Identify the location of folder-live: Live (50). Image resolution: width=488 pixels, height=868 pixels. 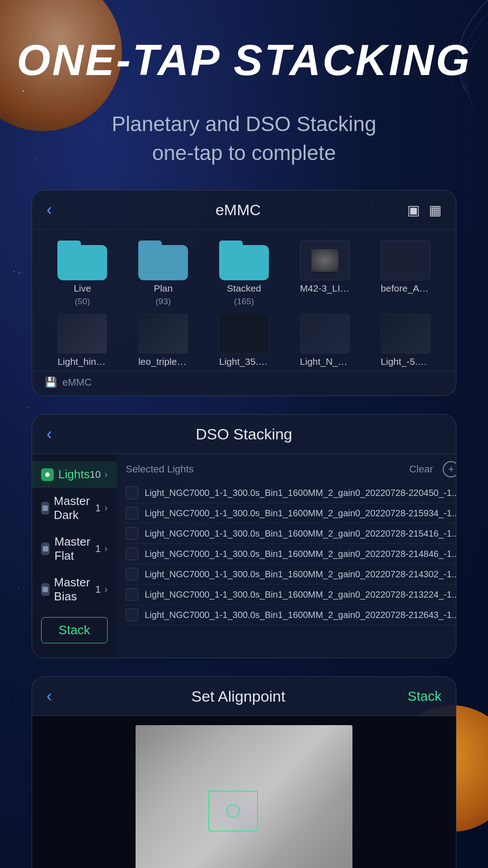
(82, 274).